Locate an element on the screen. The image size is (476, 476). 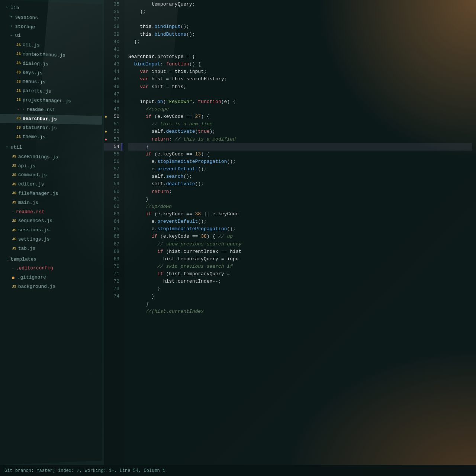
line-number-47: 47 is located at coordinates (113, 94).